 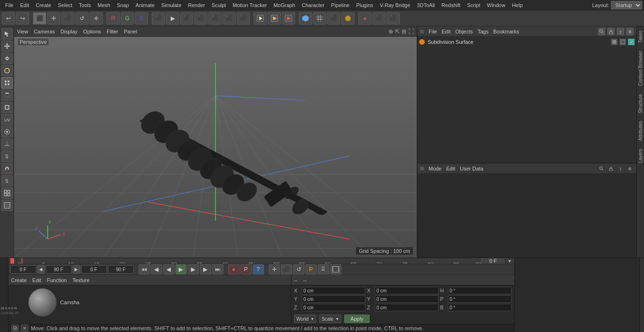 I want to click on vp-icon-maximize: ⛶, so click(x=411, y=32).